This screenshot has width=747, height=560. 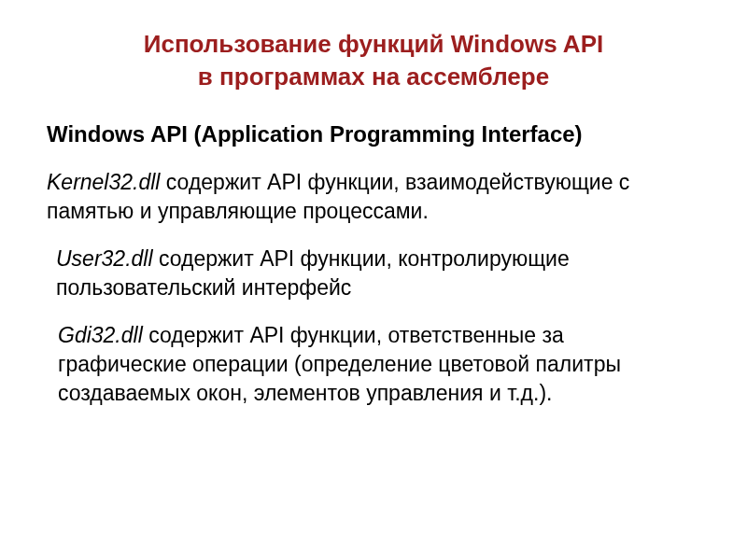 What do you see at coordinates (340, 364) in the screenshot?
I see `desc-gdi32: содержит API функции, ответственные за г…` at bounding box center [340, 364].